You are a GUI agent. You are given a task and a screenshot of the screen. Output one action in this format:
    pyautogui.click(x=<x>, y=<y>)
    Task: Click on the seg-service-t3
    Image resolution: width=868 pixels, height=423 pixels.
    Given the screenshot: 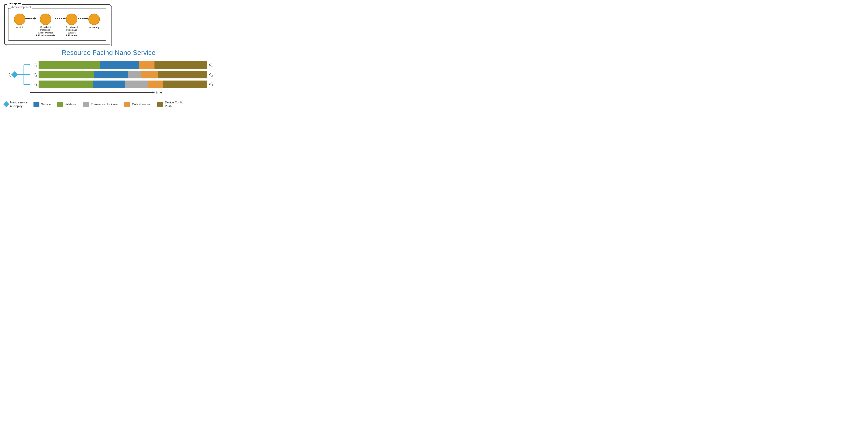 What is the action you would take?
    pyautogui.click(x=108, y=84)
    